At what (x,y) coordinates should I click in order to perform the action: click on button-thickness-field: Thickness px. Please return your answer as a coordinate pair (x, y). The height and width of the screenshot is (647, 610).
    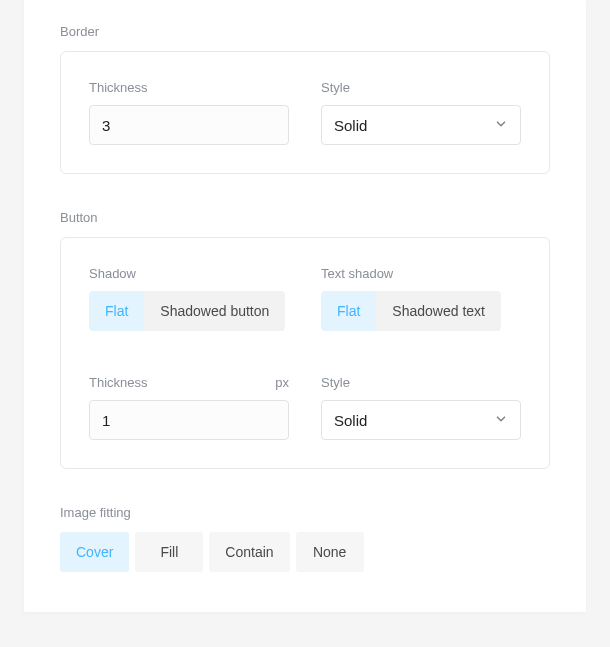
    Looking at the image, I should click on (189, 408).